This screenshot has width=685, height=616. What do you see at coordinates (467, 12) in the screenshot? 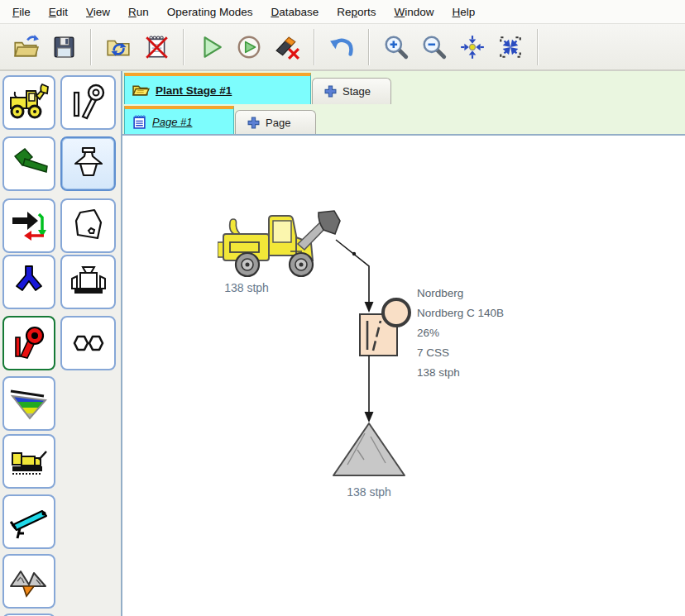
I see `menu-label: elp` at bounding box center [467, 12].